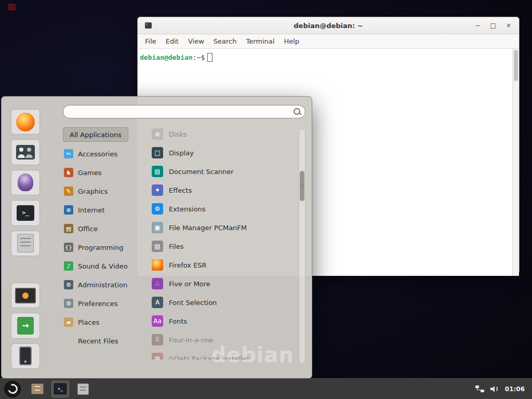  Describe the element at coordinates (103, 285) in the screenshot. I see `category-label: Administration` at that location.